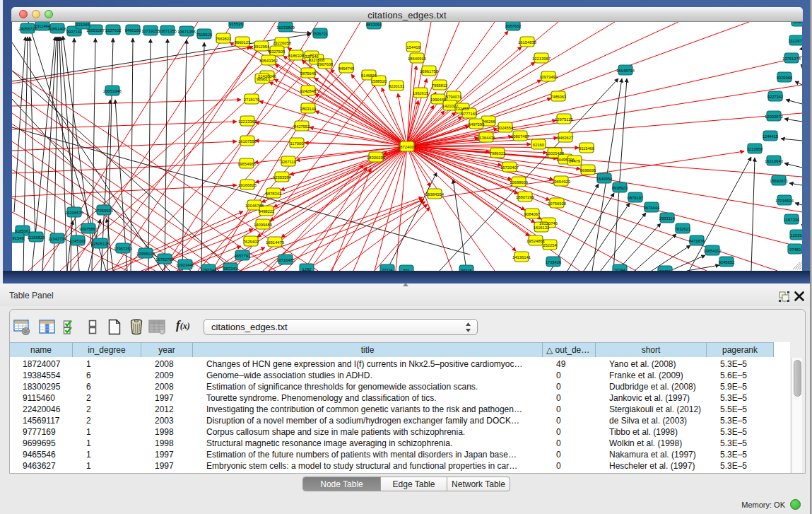 Image resolution: width=812 pixels, height=514 pixels. I want to click on svg-text: 7986322, so click(498, 153).